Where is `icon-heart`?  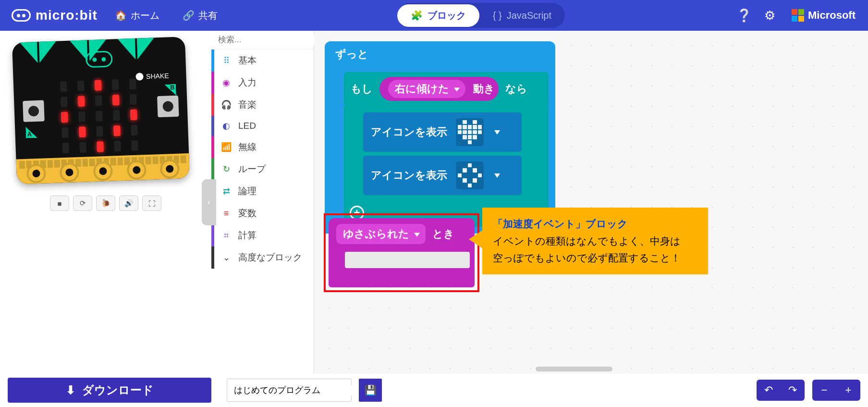 icon-heart is located at coordinates (470, 132).